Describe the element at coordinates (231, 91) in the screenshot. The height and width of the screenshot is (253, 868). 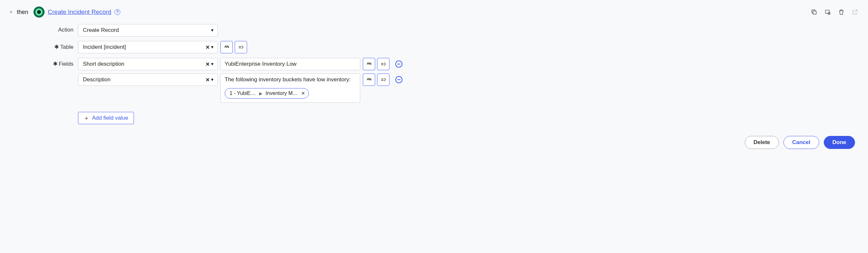
I see `row-fields: ✱ Fields Short description ✕ ▼ YubiEnter…` at that location.